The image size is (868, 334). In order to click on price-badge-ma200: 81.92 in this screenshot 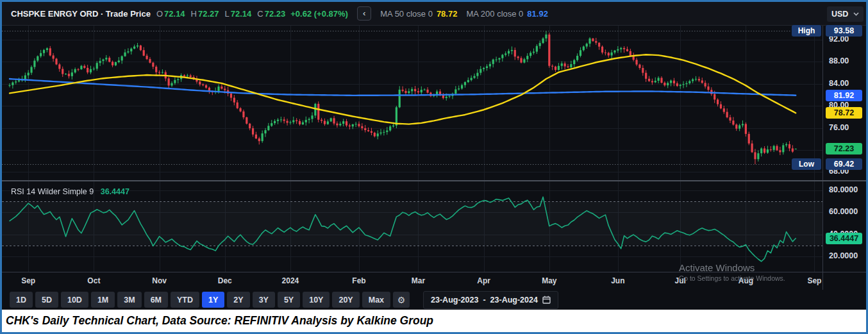, I will do `click(844, 96)`.